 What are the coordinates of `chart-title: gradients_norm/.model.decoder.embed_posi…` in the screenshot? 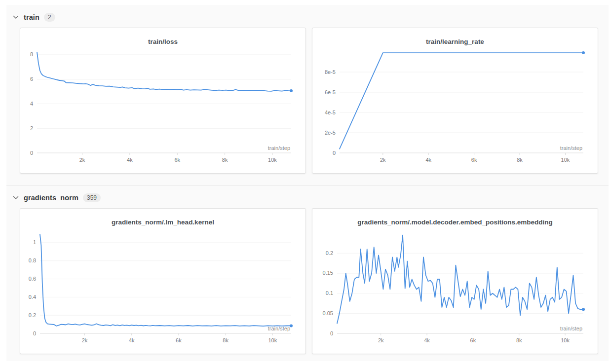 It's located at (455, 223).